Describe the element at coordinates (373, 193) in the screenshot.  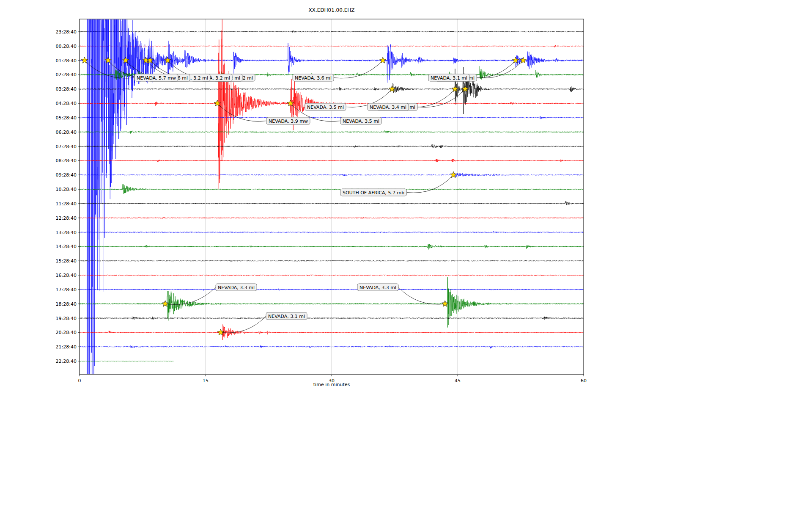
I see `event-label-text: SOUTH OF AFRICA, 5.7 mb` at that location.